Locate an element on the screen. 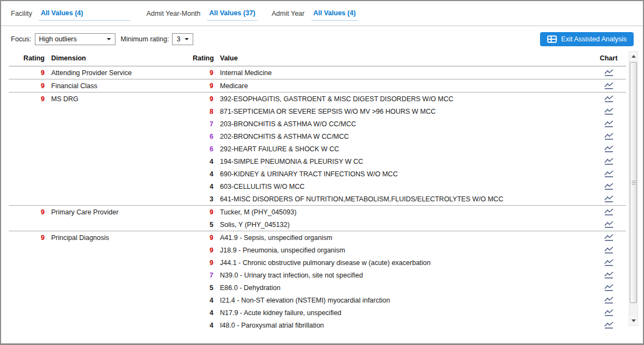 This screenshot has width=644, height=345. table-row: 9Principal Diagnosis9A41.9 - Sepsis, uns… is located at coordinates (317, 237).